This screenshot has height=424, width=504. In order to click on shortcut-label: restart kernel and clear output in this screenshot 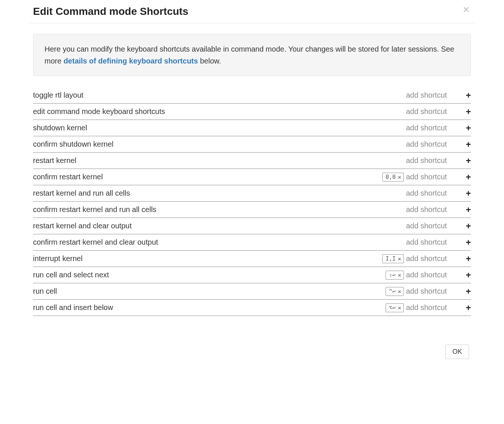, I will do `click(218, 226)`.